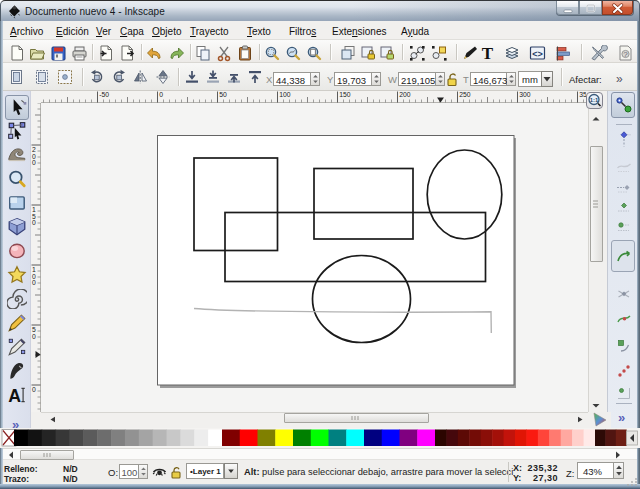 This screenshot has height=489, width=640. What do you see at coordinates (285, 94) in the screenshot?
I see `svg-text: 100` at bounding box center [285, 94].